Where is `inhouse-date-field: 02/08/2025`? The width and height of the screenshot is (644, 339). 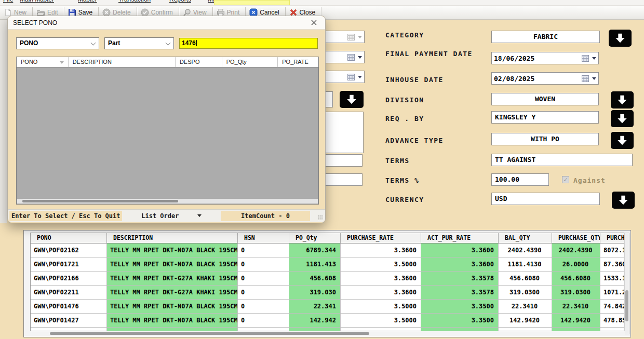 inhouse-date-field: 02/08/2025 is located at coordinates (545, 78).